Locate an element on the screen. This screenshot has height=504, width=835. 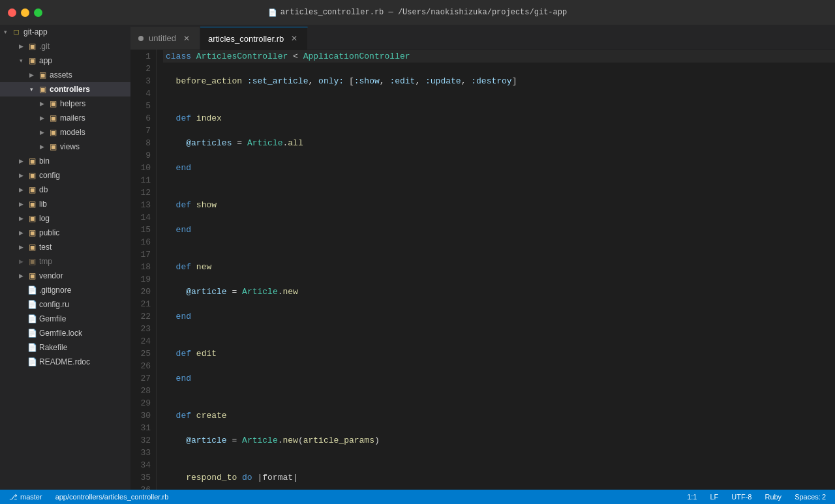
titlebar: 📄 articles_controller.rb — /Users/naokis… is located at coordinates (418, 12).